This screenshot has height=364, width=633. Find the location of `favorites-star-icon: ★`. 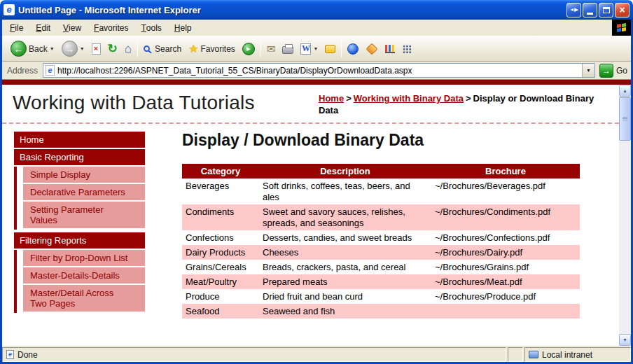

favorites-star-icon: ★ is located at coordinates (193, 49).